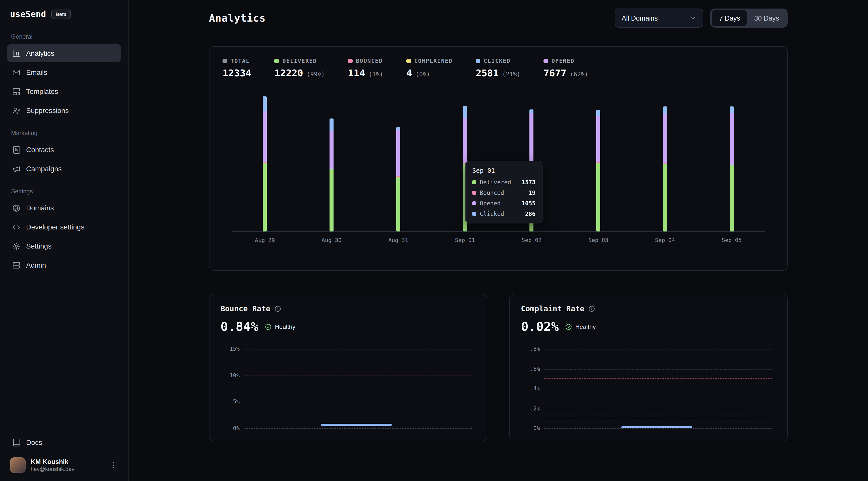  What do you see at coordinates (64, 265) in the screenshot?
I see `sidebar-item-admin: Admin` at bounding box center [64, 265].